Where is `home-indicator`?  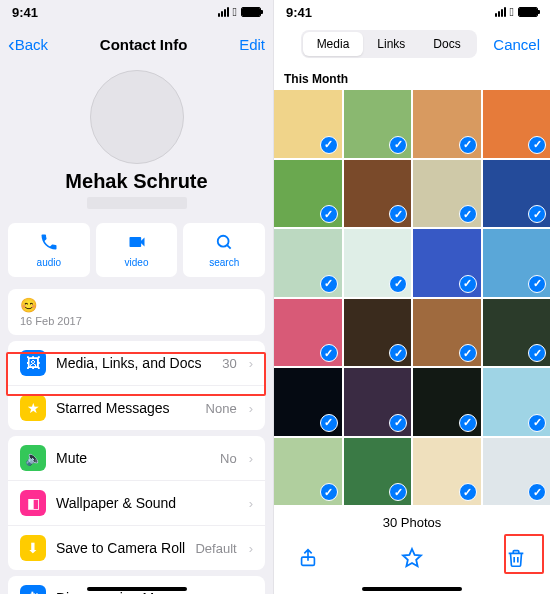
home-indicator is located at coordinates (412, 589).